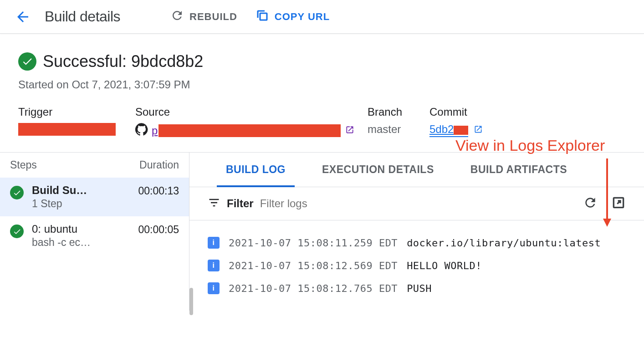  Describe the element at coordinates (256, 169) in the screenshot. I see `tab-build-log: BUILD LOG` at that location.